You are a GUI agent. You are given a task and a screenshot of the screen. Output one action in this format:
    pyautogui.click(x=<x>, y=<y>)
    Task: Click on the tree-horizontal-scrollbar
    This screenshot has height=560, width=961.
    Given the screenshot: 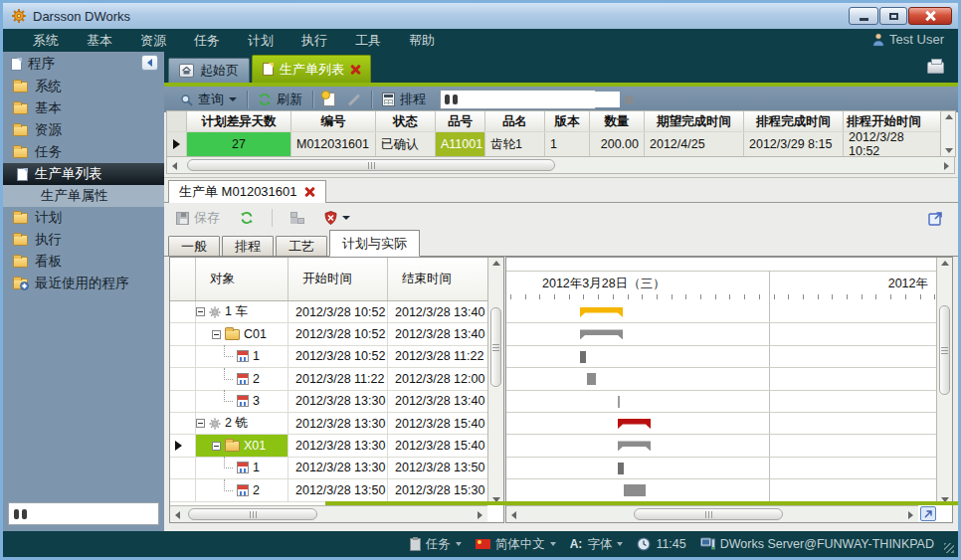 What is the action you would take?
    pyautogui.click(x=328, y=513)
    